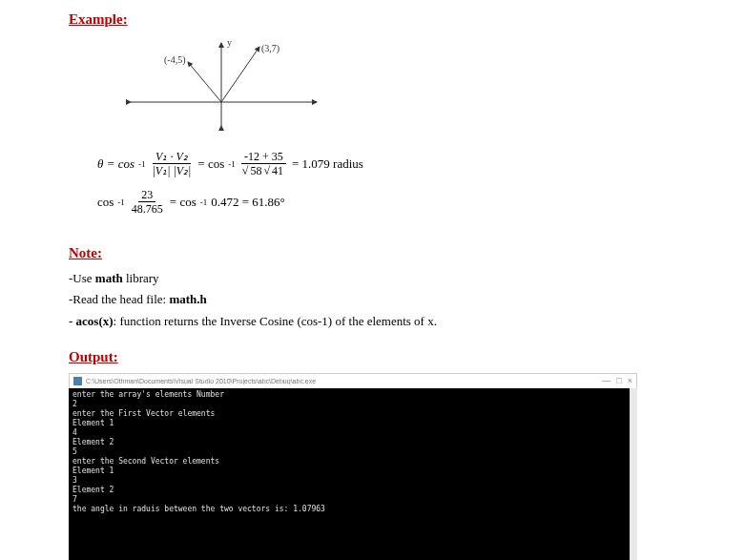 This screenshot has width=745, height=560. Describe the element at coordinates (176, 59) in the screenshot. I see `point1-label: (-4,5)` at that location.